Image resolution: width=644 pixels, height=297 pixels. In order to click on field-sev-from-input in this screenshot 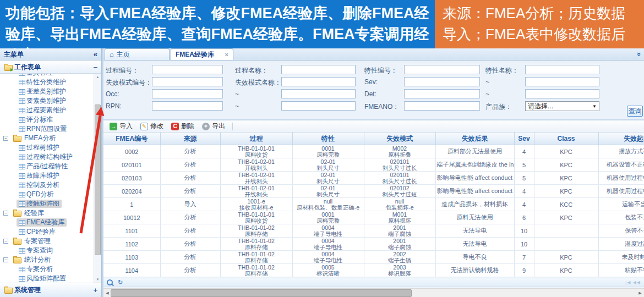, I will do `click(442, 81)`.